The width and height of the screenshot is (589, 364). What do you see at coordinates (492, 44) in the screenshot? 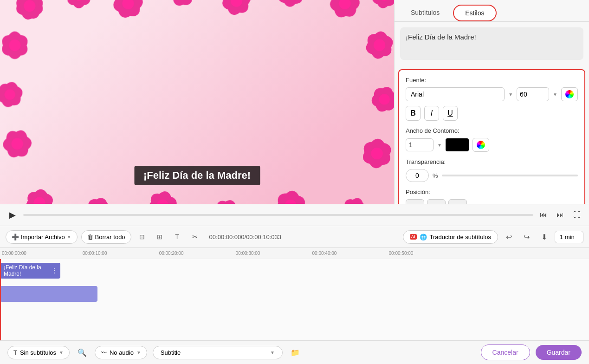
I see `subtitle-text-preview: ¡Feliz Día de la Madre!` at bounding box center [492, 44].